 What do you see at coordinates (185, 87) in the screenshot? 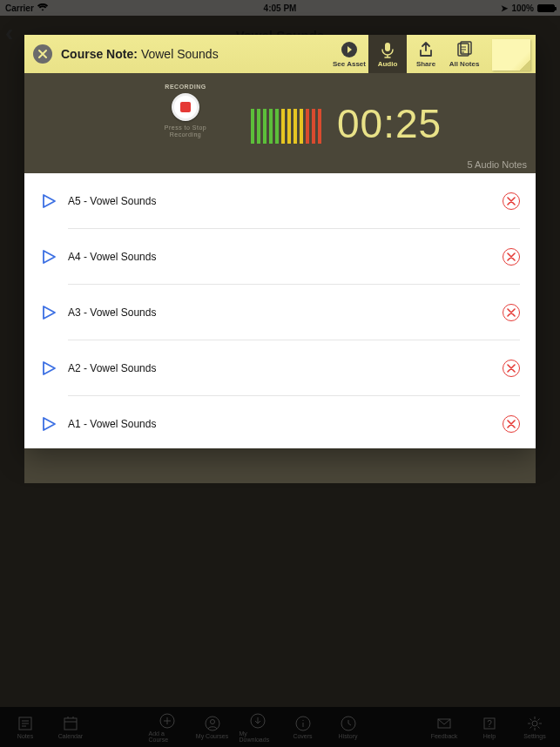
I see `recording-header: RECORDING` at bounding box center [185, 87].